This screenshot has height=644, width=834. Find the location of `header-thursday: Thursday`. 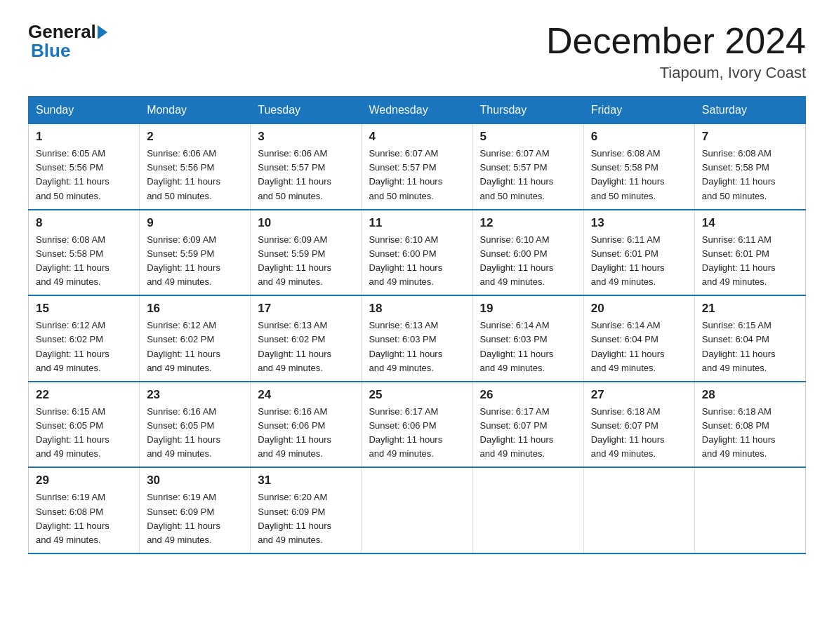

header-thursday: Thursday is located at coordinates (528, 111).